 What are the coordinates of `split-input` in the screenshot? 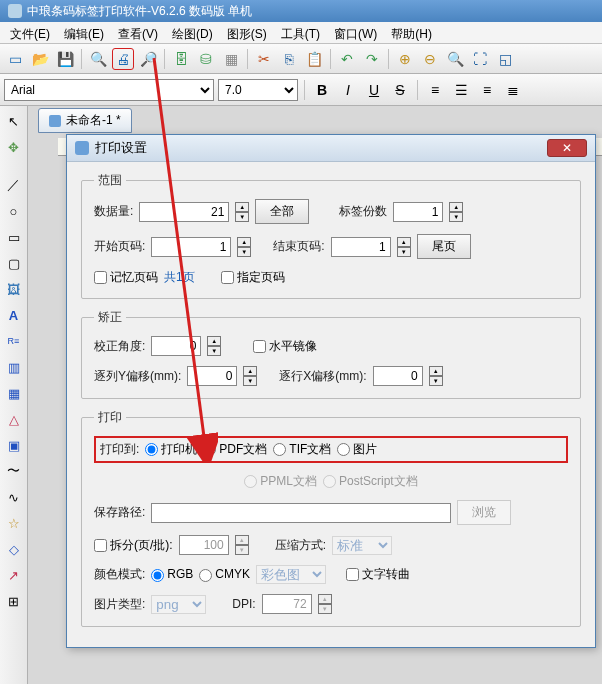 It's located at (204, 545).